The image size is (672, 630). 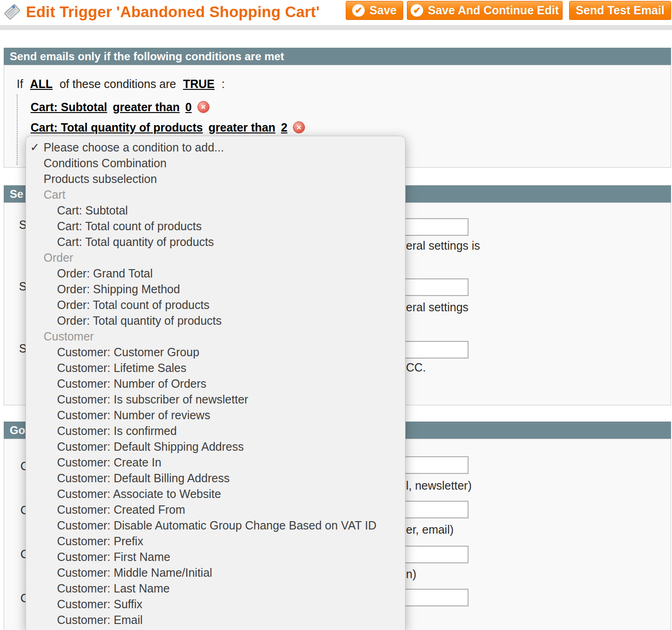 I want to click on condition-option: ✓ Customer: Customer Group, so click(x=216, y=352).